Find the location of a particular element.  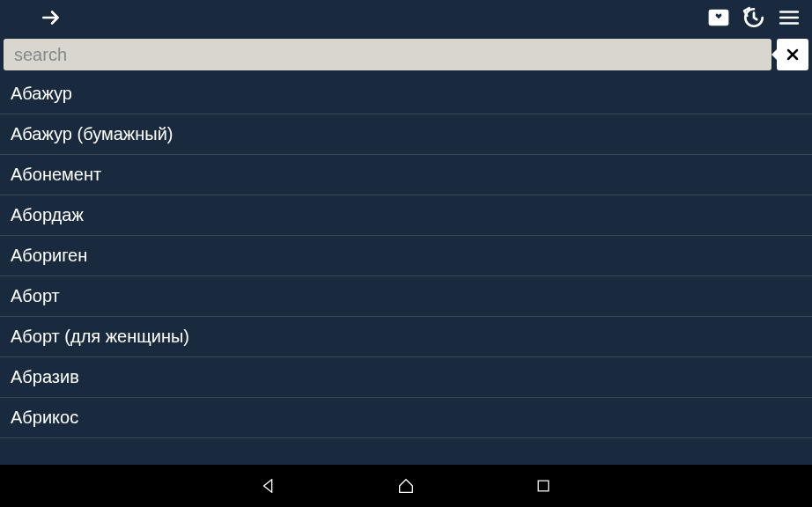

recent-apps-button is located at coordinates (543, 486).